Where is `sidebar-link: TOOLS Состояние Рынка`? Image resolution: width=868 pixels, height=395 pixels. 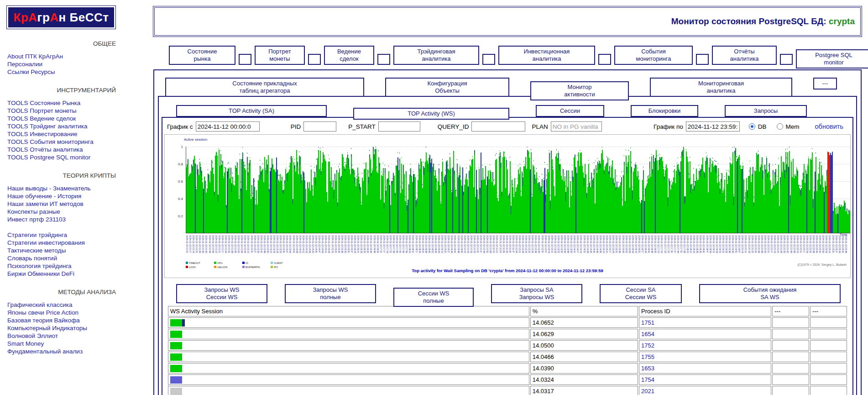 sidebar-link: TOOLS Состояние Рынка is located at coordinates (63, 103).